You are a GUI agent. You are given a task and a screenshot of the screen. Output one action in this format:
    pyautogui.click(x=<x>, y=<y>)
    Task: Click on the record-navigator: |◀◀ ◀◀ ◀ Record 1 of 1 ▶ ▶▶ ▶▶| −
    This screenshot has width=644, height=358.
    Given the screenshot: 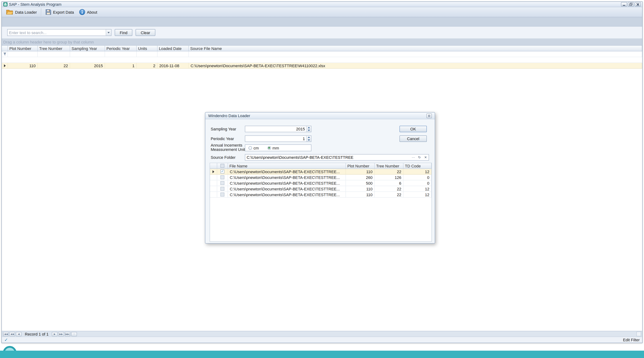 What is the action you would take?
    pyautogui.click(x=322, y=334)
    